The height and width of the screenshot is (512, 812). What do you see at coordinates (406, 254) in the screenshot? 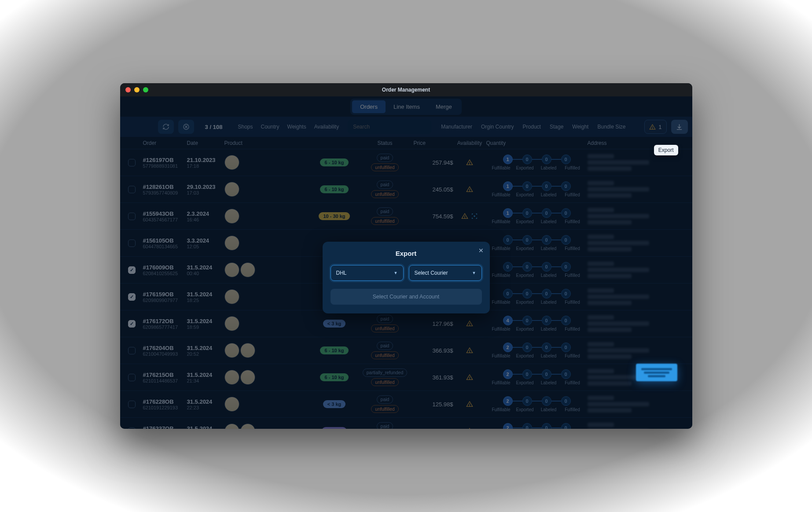
I see `modal-title: Export` at bounding box center [406, 254].